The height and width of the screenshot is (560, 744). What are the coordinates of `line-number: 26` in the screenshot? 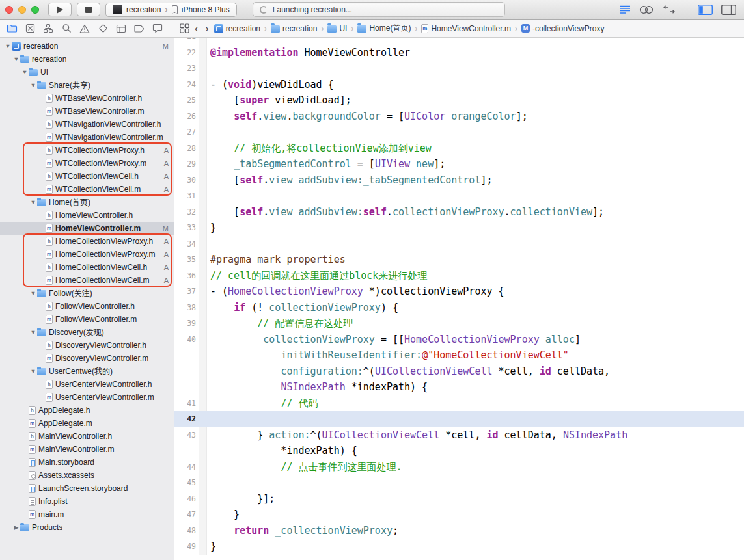 It's located at (187, 117).